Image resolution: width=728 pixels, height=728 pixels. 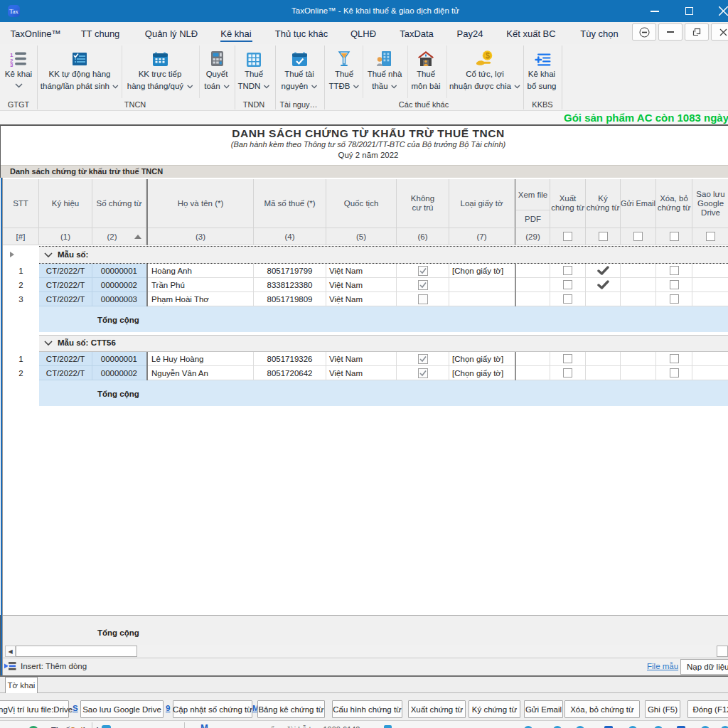 What do you see at coordinates (11, 64) in the screenshot?
I see `svg-text: 3` at bounding box center [11, 64].